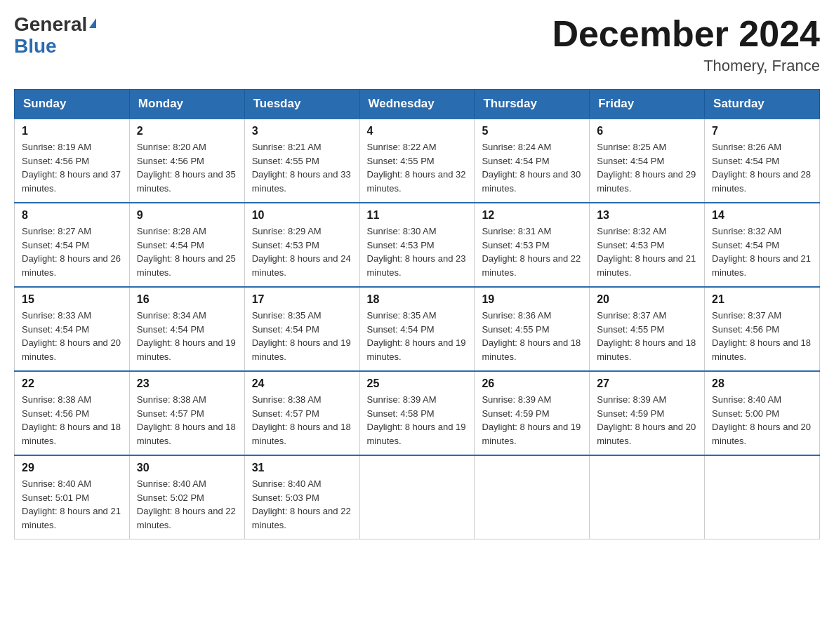 The width and height of the screenshot is (834, 644). Describe the element at coordinates (531, 252) in the screenshot. I see `day-info: Sunrise: 8:31 AMSunset: 4:53 PMDaylight:…` at that location.